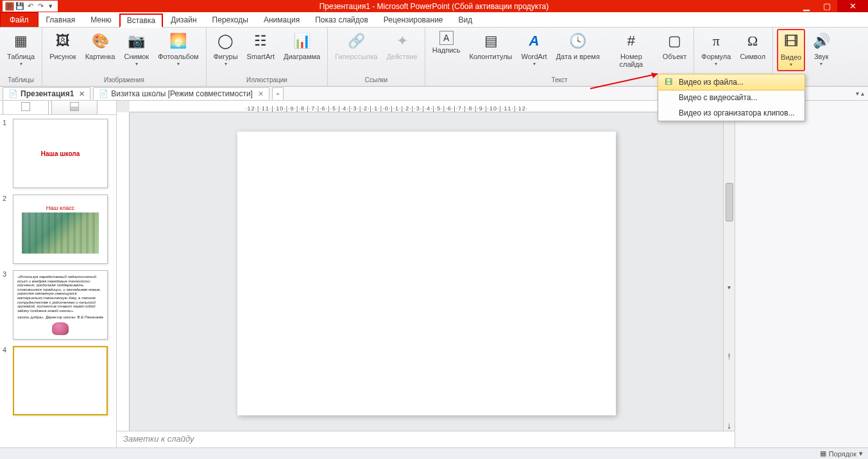  Describe the element at coordinates (629, 81) in the screenshot. I see `annotation-arrow` at that location.